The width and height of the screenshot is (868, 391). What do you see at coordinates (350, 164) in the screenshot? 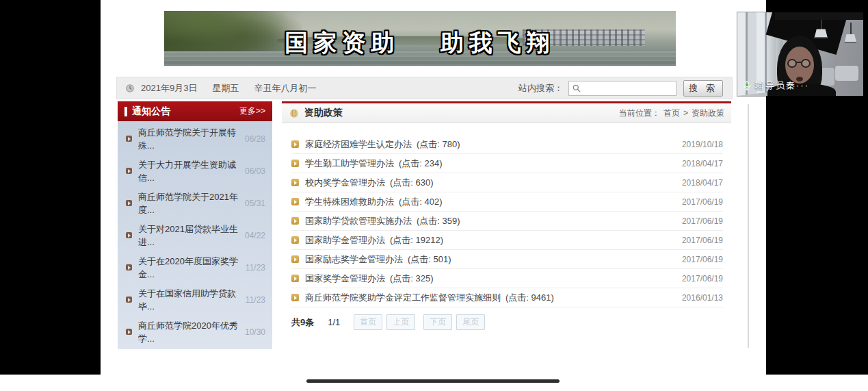
I see `policy-title: 学生勤工助学管理办法` at bounding box center [350, 164].